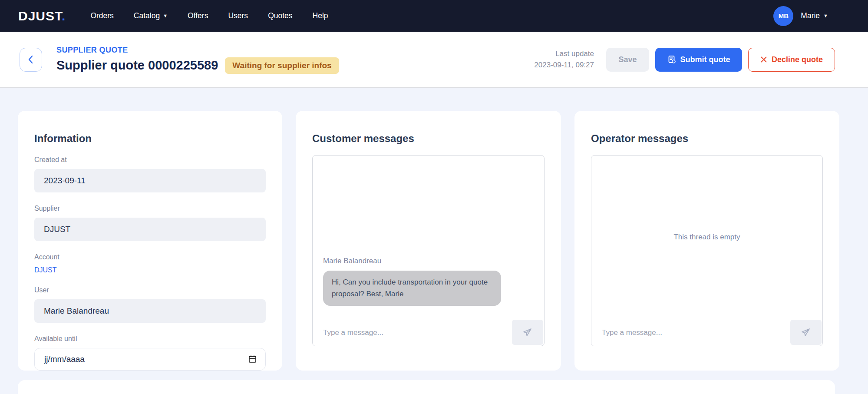  I want to click on next-section-card, so click(426, 387).